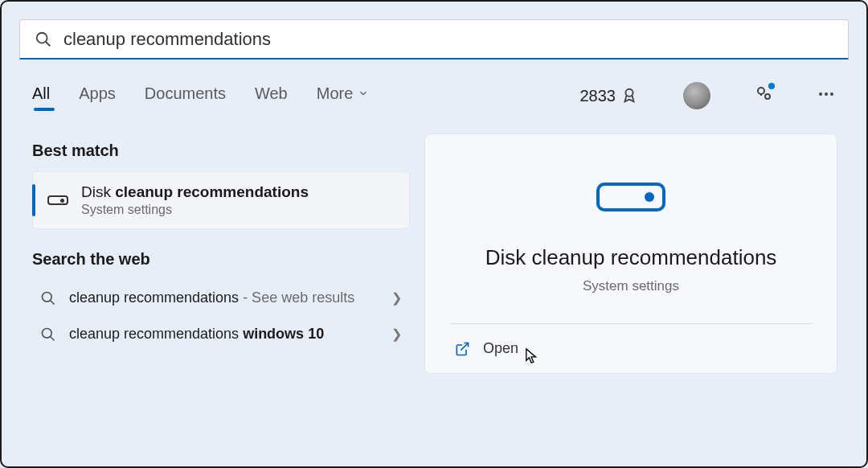  Describe the element at coordinates (826, 96) in the screenshot. I see `more-options-icon` at that location.